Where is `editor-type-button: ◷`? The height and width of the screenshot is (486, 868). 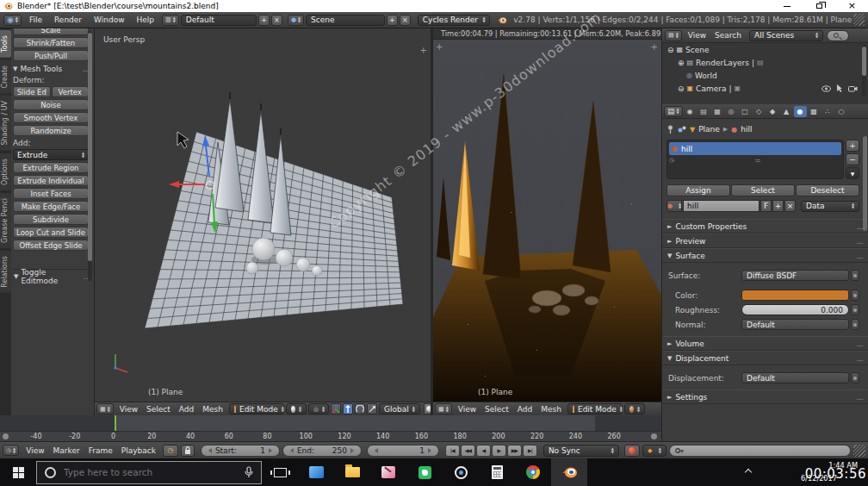 editor-type-button: ◷ is located at coordinates (10, 450).